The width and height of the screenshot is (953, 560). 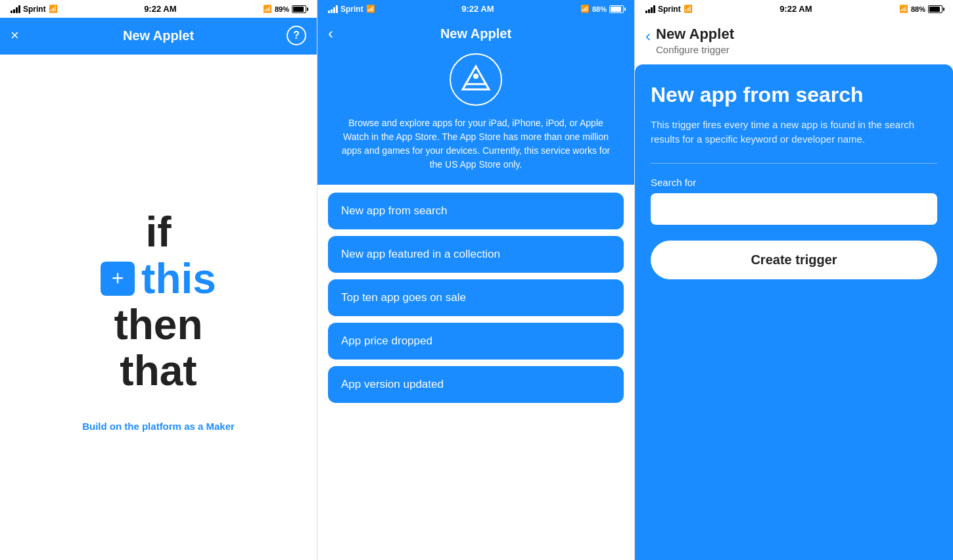 What do you see at coordinates (688, 9) in the screenshot?
I see `wifi-icon-3: 📶` at bounding box center [688, 9].